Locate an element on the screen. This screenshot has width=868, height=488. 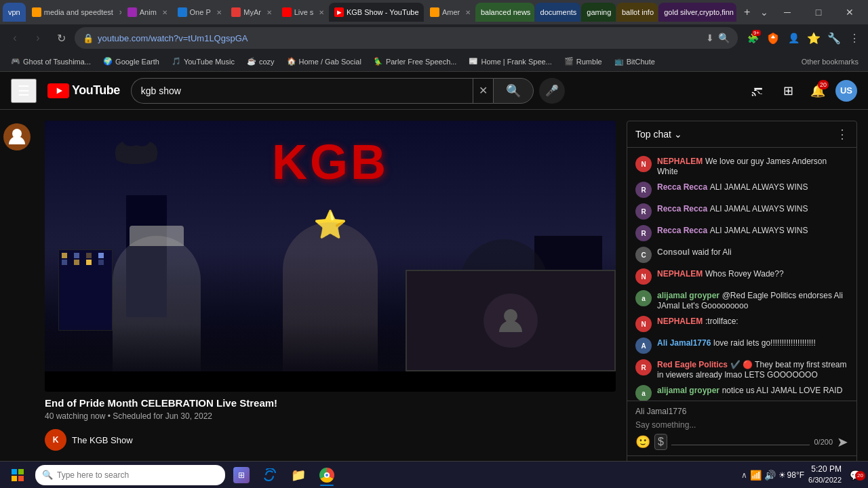
taskbar-search-box: 🔍 is located at coordinates (130, 475).